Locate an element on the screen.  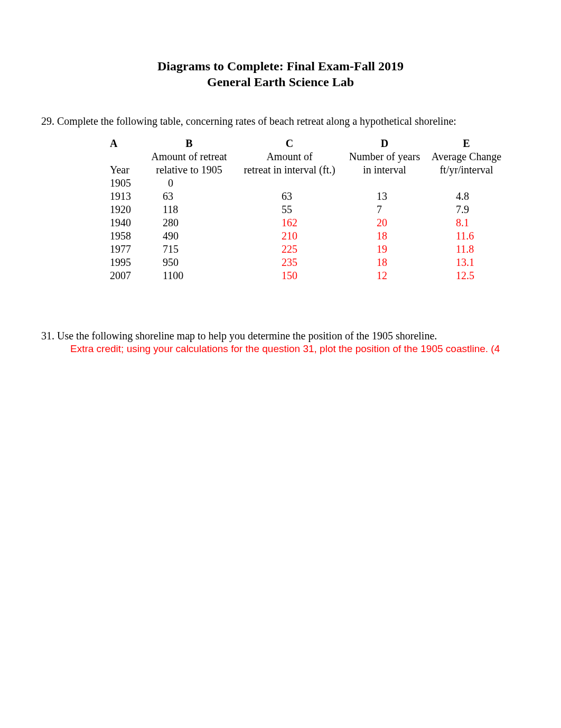
cell-years-interval: 20 is located at coordinates (385, 223).